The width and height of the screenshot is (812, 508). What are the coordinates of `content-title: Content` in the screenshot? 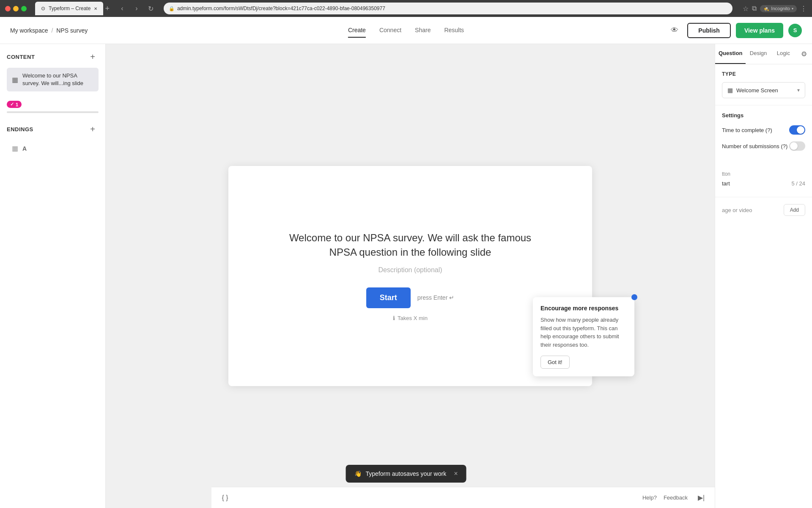 It's located at (21, 57).